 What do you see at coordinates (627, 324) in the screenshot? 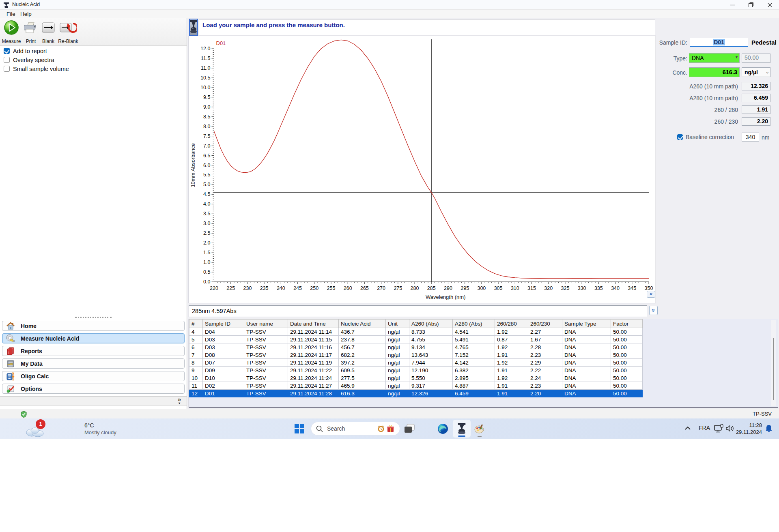
I see `column-header: Factor` at bounding box center [627, 324].